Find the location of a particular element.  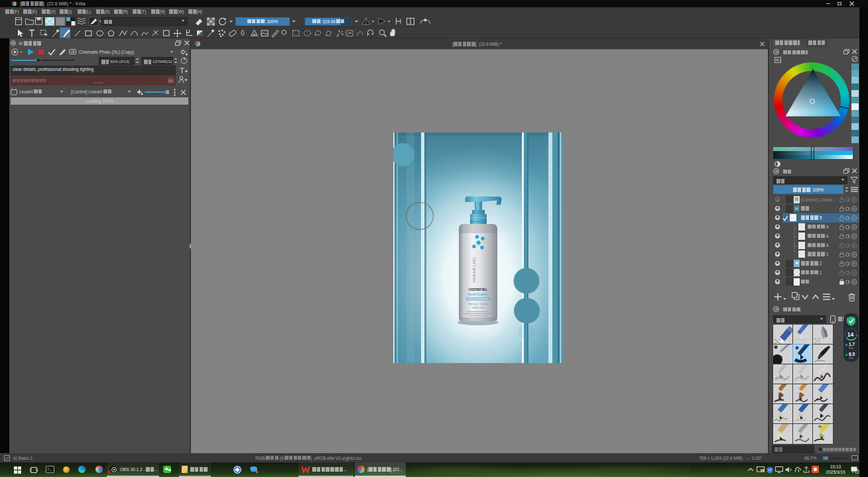

svg-text: FHRBL CHH is located at coordinates (479, 308).